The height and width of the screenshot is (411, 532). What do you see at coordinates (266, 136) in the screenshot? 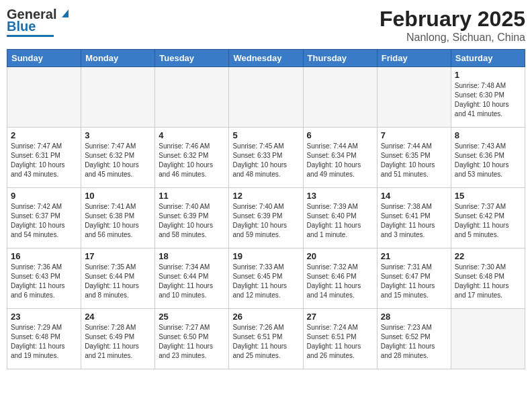
I see `day-number: 5` at bounding box center [266, 136].